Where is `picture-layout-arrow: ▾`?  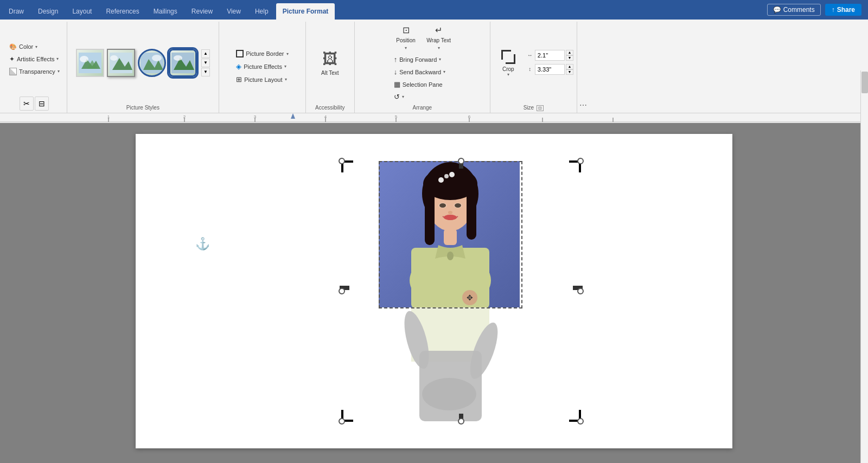
picture-layout-arrow: ▾ is located at coordinates (286, 79).